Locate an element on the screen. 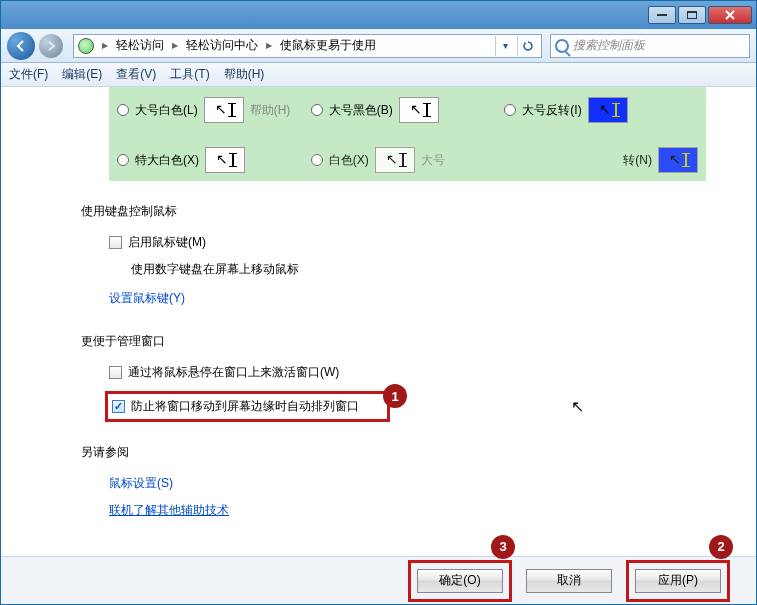 The height and width of the screenshot is (605, 757). callout-2: 2 is located at coordinates (721, 547).